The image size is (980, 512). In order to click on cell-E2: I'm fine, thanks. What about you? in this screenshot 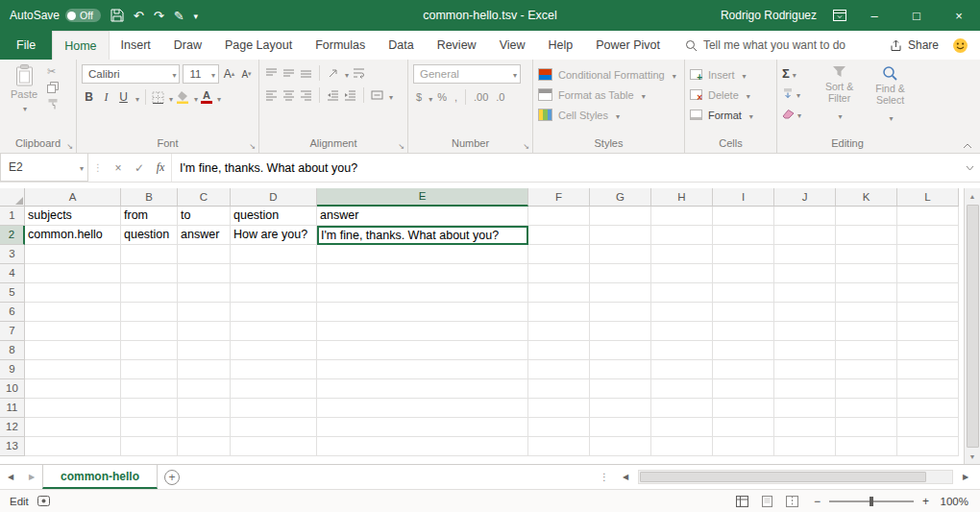, I will do `click(423, 235)`.